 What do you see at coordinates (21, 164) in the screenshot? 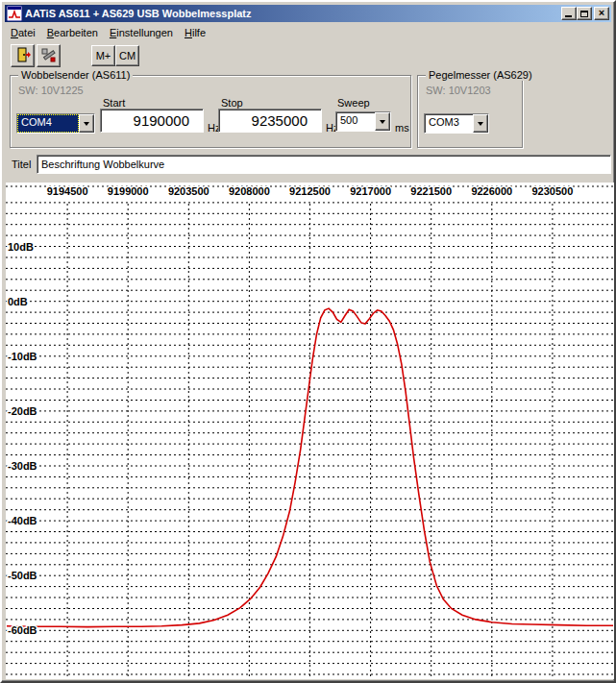
I see `titel-label: Titel` at bounding box center [21, 164].